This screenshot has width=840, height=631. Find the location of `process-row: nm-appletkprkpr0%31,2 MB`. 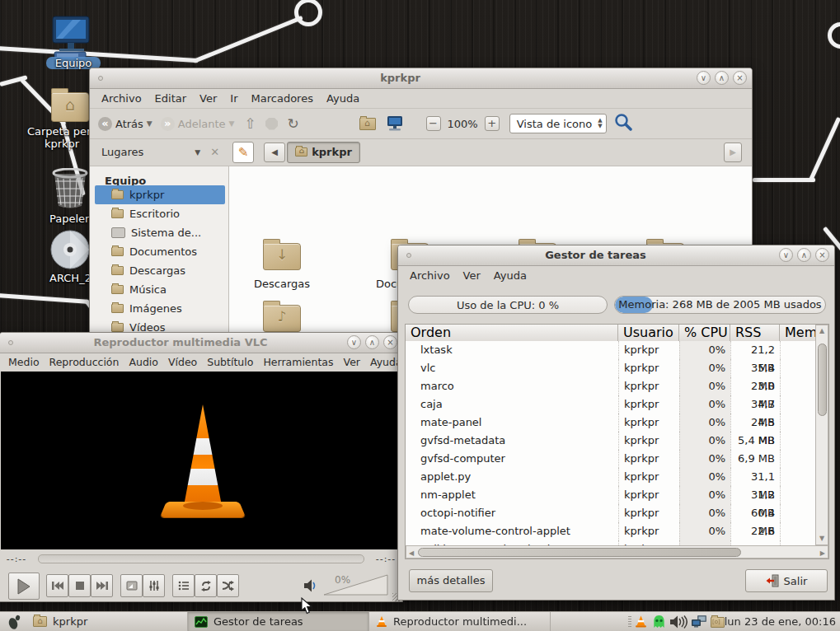

process-row: nm-appletkprkpr0%31,2 MB is located at coordinates (610, 495).